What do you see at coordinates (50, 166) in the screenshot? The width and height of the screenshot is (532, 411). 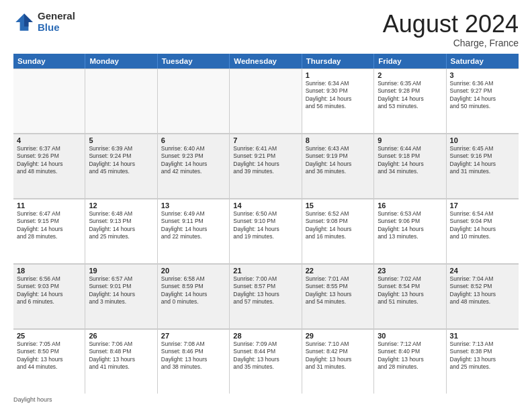 I see `calendar-cell: 4Sunrise: 6:37 AM Sunset: 9:26 PM Daylig…` at bounding box center [50, 166].